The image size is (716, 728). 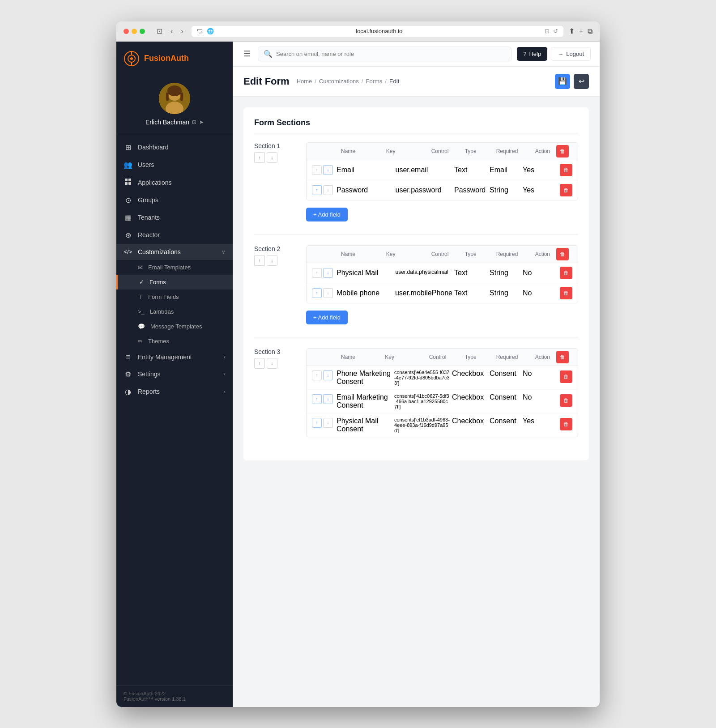 What do you see at coordinates (272, 260) in the screenshot?
I see `section-2-down-button: ↓` at bounding box center [272, 260].